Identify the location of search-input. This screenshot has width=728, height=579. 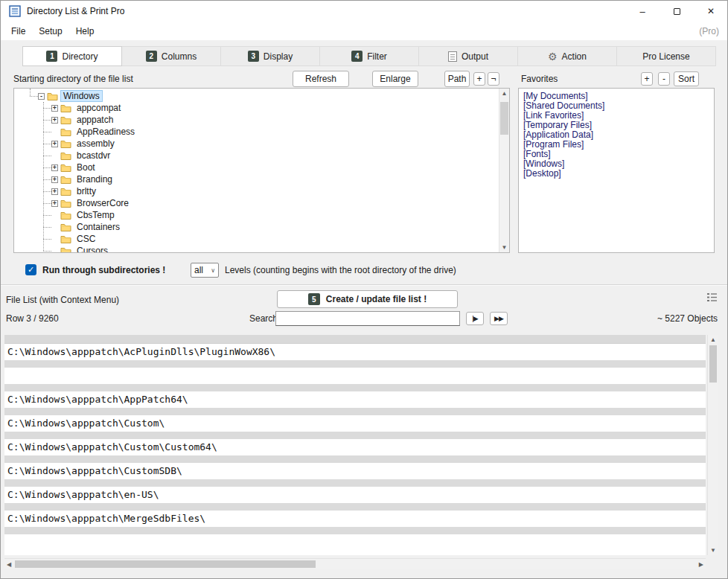
(368, 319).